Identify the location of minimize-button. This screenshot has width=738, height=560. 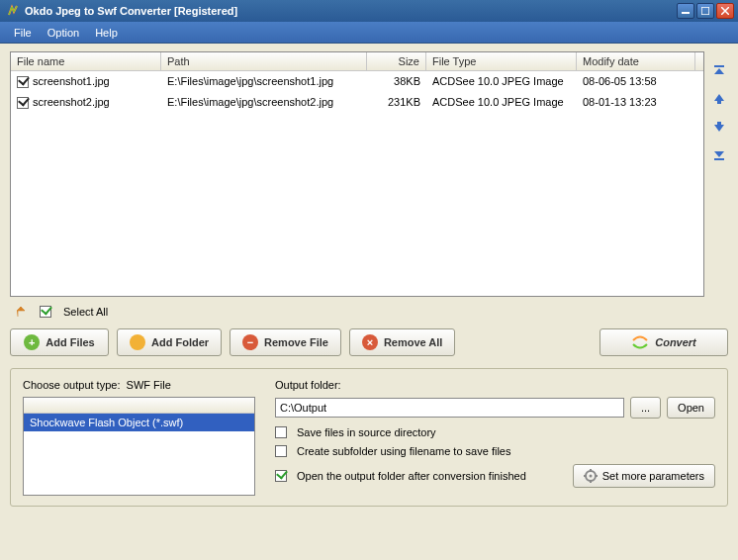
(686, 11).